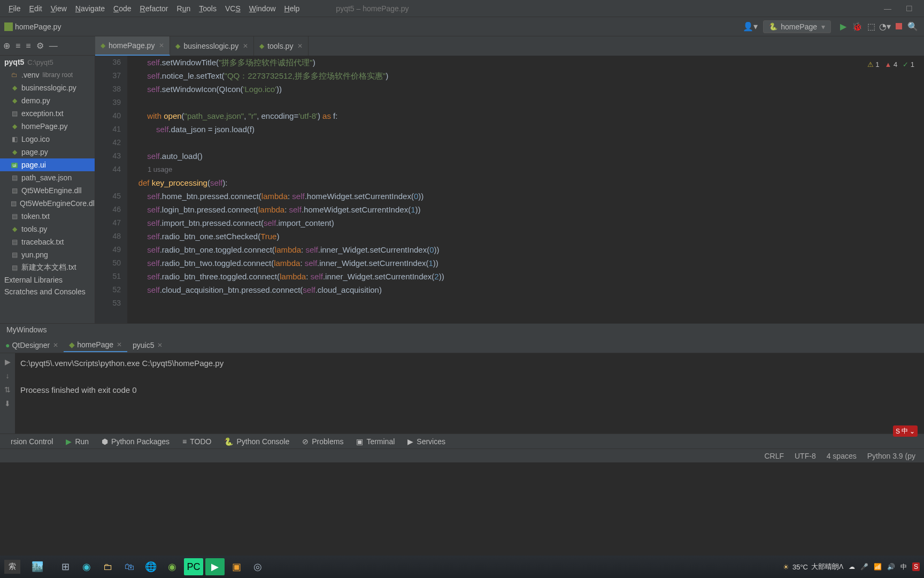  What do you see at coordinates (47, 62) in the screenshot?
I see `project-root: pyqt5 C:\pyqt5` at bounding box center [47, 62].